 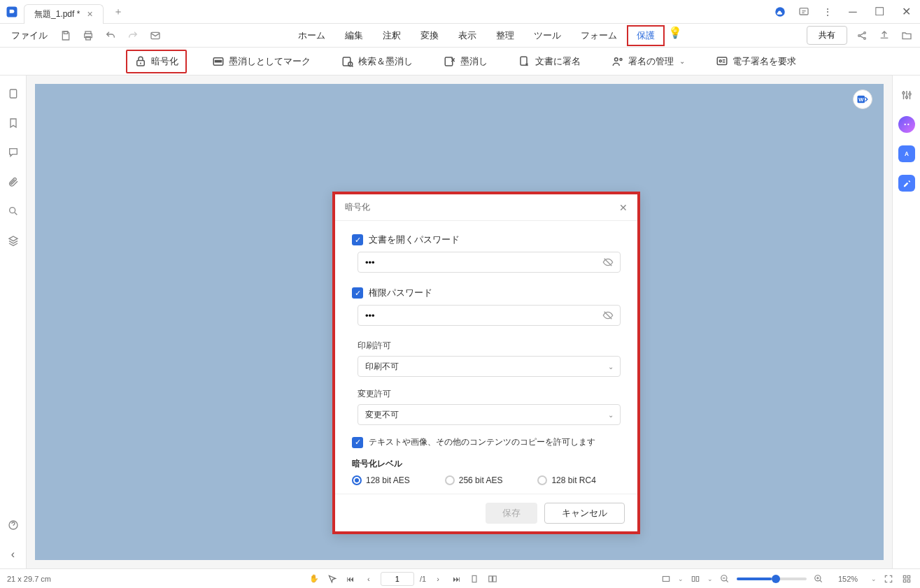 I want to click on encrypt-button: 暗号化, so click(x=157, y=62).